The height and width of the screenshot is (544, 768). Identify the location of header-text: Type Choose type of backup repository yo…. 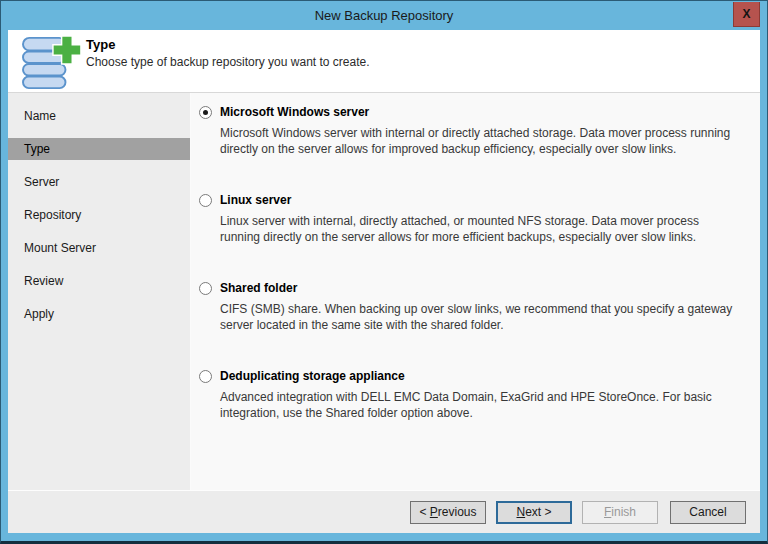
(226, 52).